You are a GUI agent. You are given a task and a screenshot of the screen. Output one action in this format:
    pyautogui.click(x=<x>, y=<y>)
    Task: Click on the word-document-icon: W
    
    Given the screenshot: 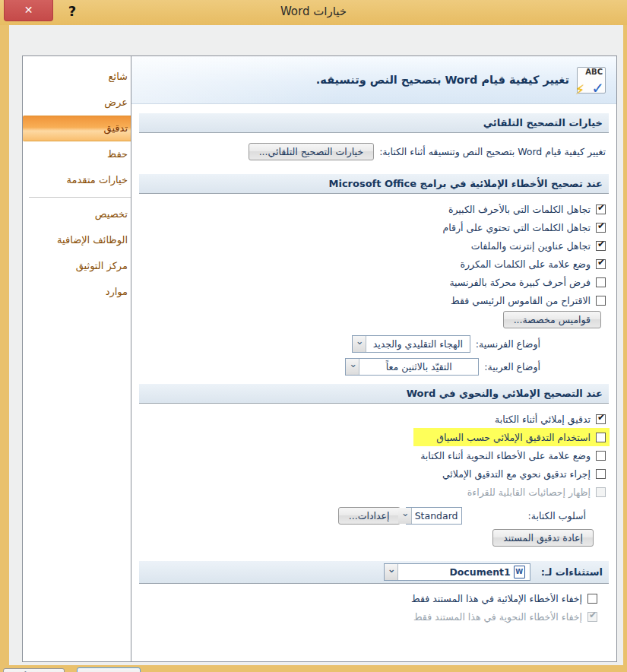 What is the action you would take?
    pyautogui.click(x=520, y=572)
    